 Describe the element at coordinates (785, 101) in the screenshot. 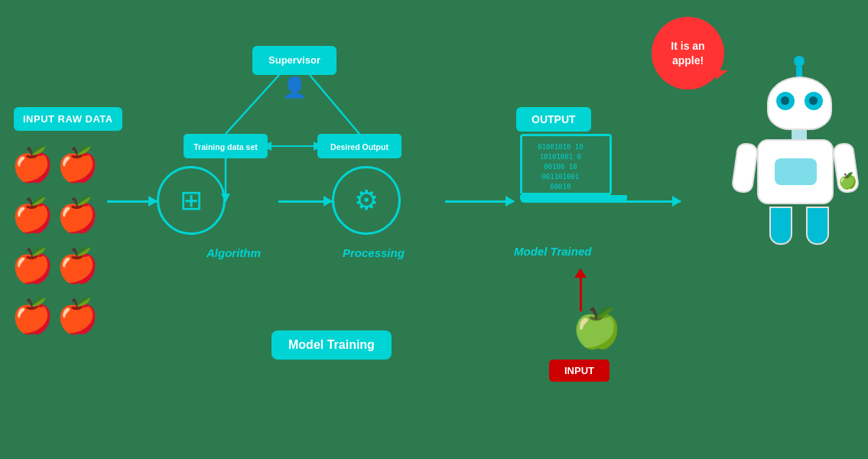

I see `robot-left-eye` at that location.